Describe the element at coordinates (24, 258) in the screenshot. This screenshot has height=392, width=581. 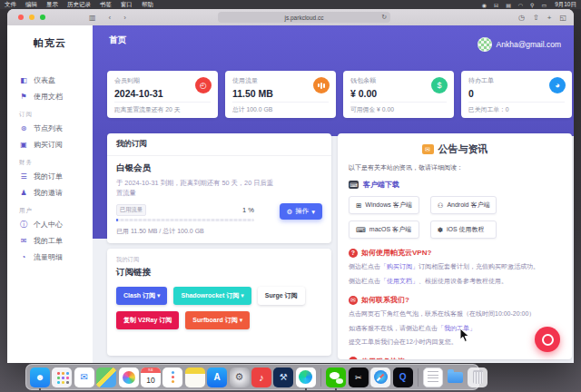
I see `traffic-icon: ◔` at that location.